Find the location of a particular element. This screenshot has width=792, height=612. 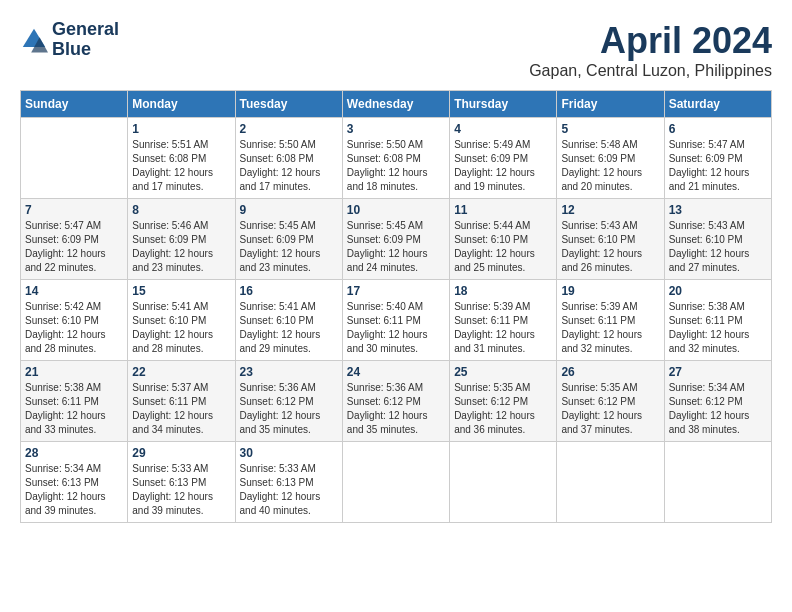

calendar-cell: 15Sunrise: 5:41 AM Sunset: 6:10 PM Dayli… is located at coordinates (182, 320).